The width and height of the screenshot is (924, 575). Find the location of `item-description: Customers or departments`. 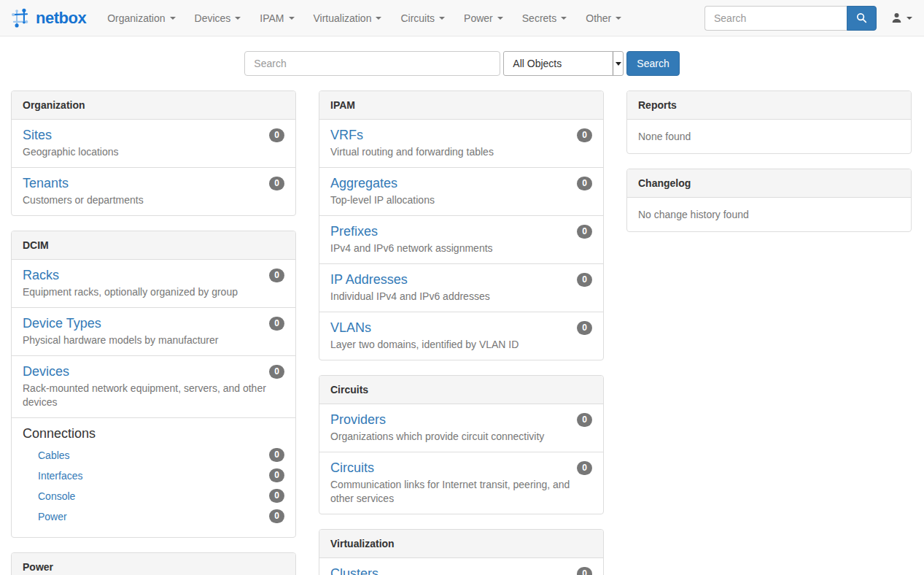

item-description: Customers or departments is located at coordinates (153, 200).